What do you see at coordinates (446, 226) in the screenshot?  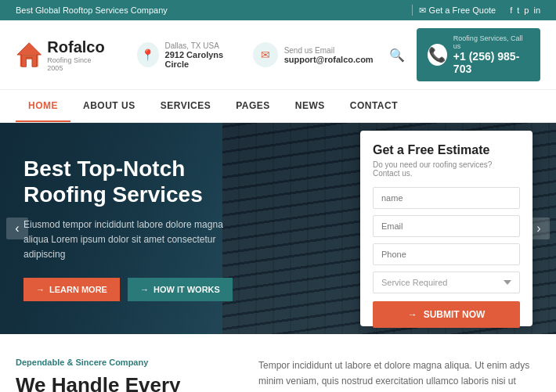 I see `email-input` at bounding box center [446, 226].